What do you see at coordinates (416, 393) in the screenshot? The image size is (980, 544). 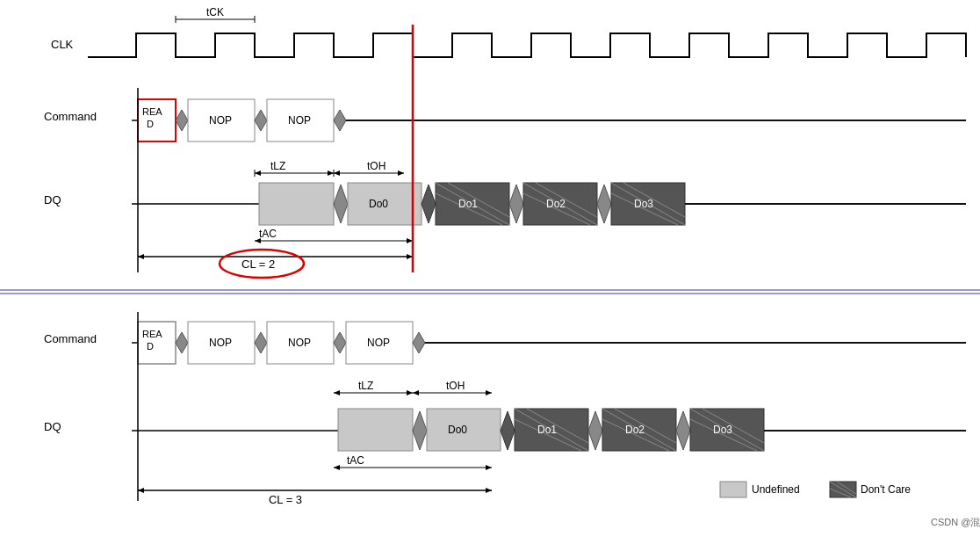 I see `toh-bot-arrow-left` at bounding box center [416, 393].